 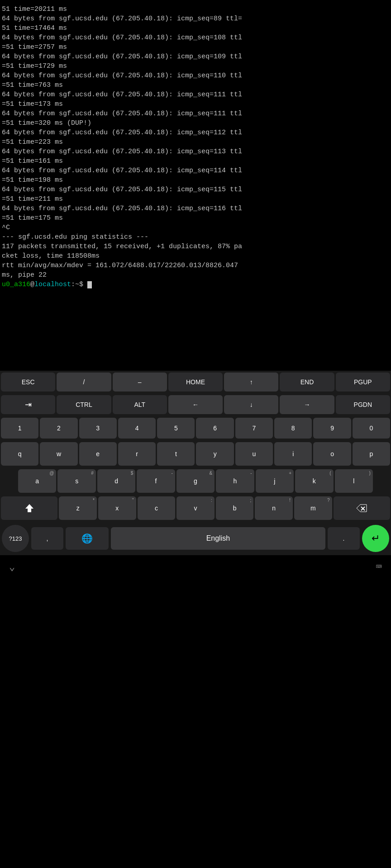 I want to click on key-7: 7, so click(x=254, y=428).